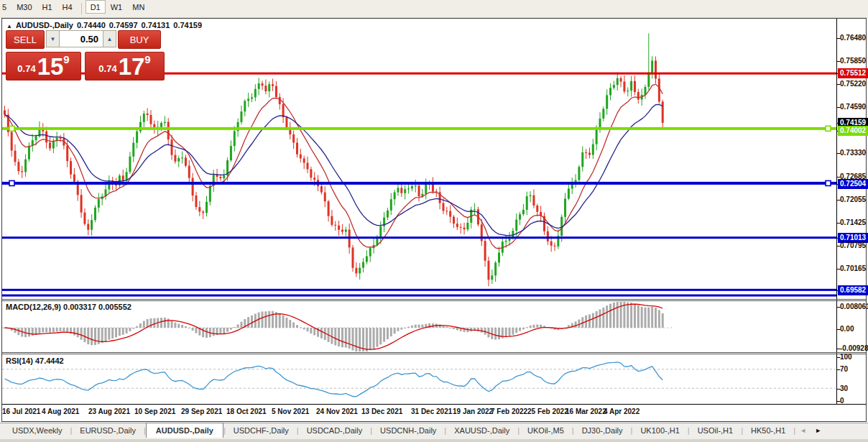 The width and height of the screenshot is (868, 442). Describe the element at coordinates (853, 107) in the screenshot. I see `price-tick-label: 0.74590` at that location.